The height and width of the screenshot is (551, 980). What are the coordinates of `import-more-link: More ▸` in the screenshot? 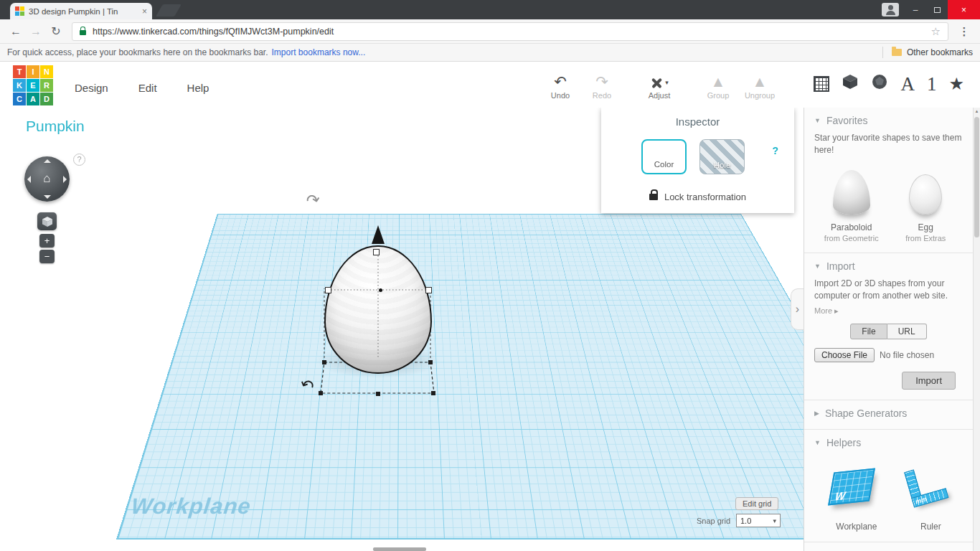 It's located at (888, 311).